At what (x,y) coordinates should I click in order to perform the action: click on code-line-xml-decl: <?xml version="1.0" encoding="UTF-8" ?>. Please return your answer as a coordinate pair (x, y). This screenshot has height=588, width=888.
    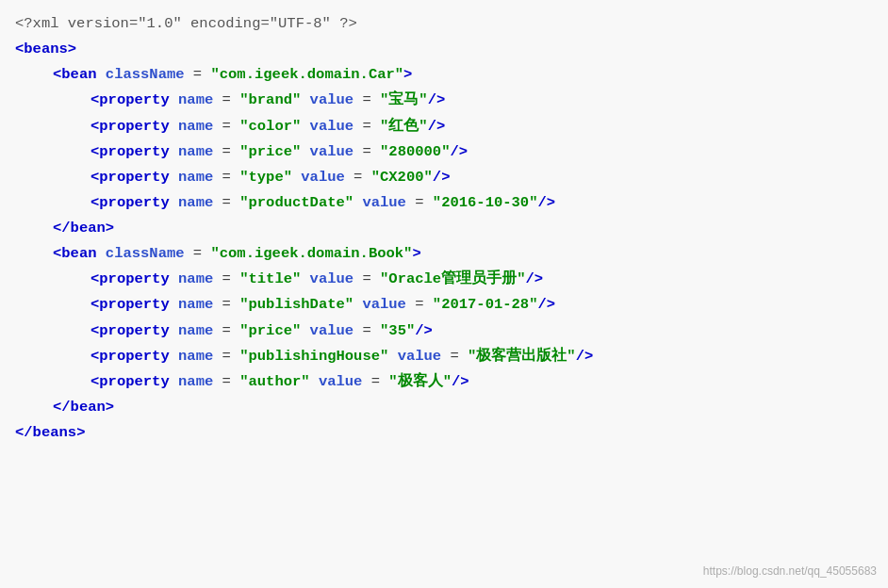
    Looking at the image, I should click on (444, 24).